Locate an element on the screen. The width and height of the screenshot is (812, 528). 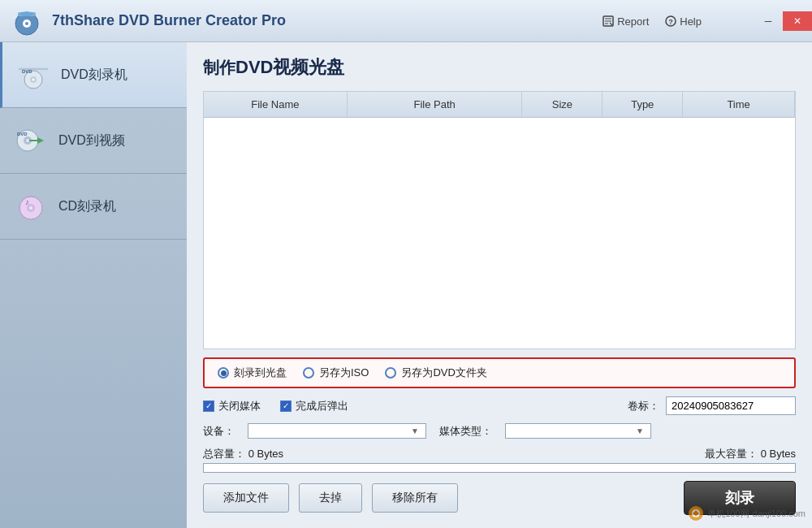
col-header-name: File Name is located at coordinates (276, 104).